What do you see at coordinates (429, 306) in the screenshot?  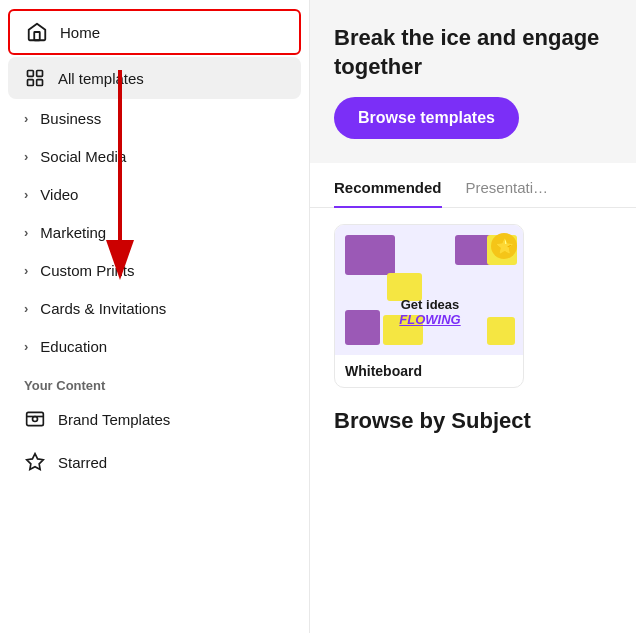 I see `template-card-whiteboard: Get ideas FLOWING ⭐ Whiteboard` at bounding box center [429, 306].